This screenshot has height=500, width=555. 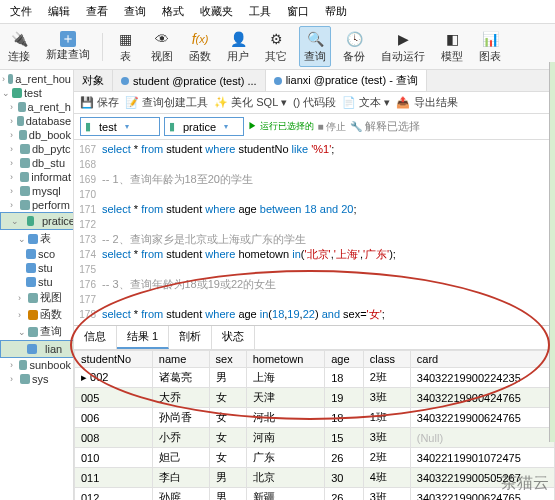 I want to click on tree-node: ›a_rent_hou, so click(x=36, y=79).